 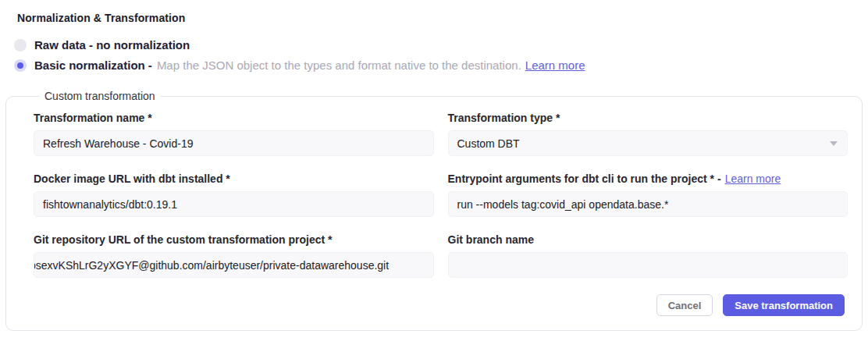 I want to click on git-repository-url-value: osexvKShLrG2yXGYF@github.com/airbyteuser…, so click(x=211, y=265).